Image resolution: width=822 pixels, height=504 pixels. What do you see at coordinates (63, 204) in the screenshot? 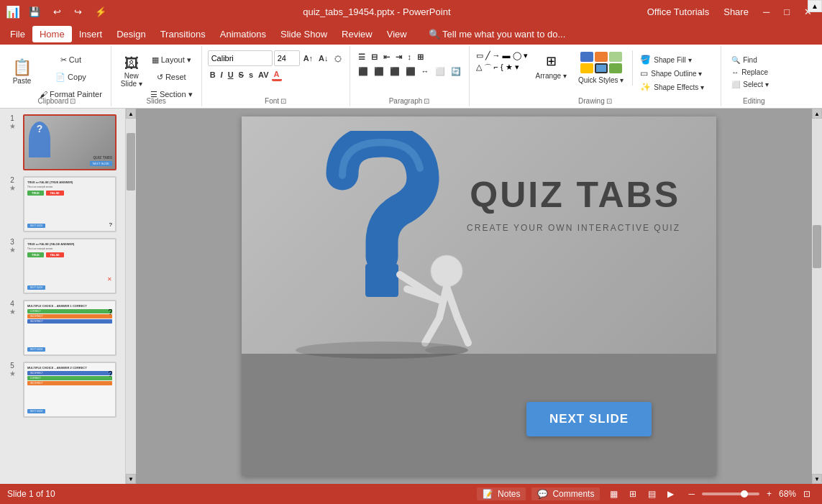
I see `slide-thumb-2: 2 ★ TRUE or FALSE (TRUE ANSWER) This is …` at bounding box center [63, 204].